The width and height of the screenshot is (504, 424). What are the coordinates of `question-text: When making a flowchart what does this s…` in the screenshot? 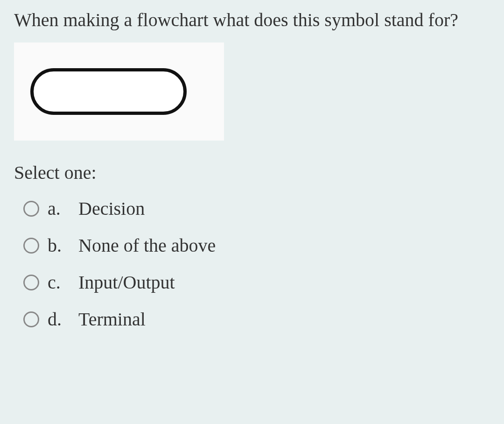 It's located at (252, 20).